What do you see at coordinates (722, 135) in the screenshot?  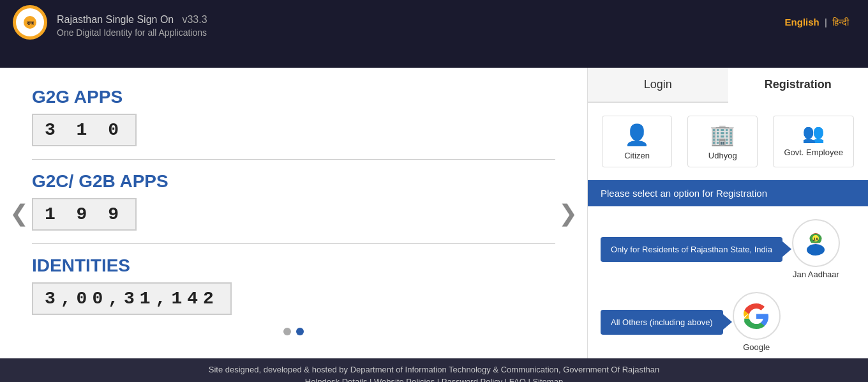 I see `udhyog-icon: 🏢` at bounding box center [722, 135].